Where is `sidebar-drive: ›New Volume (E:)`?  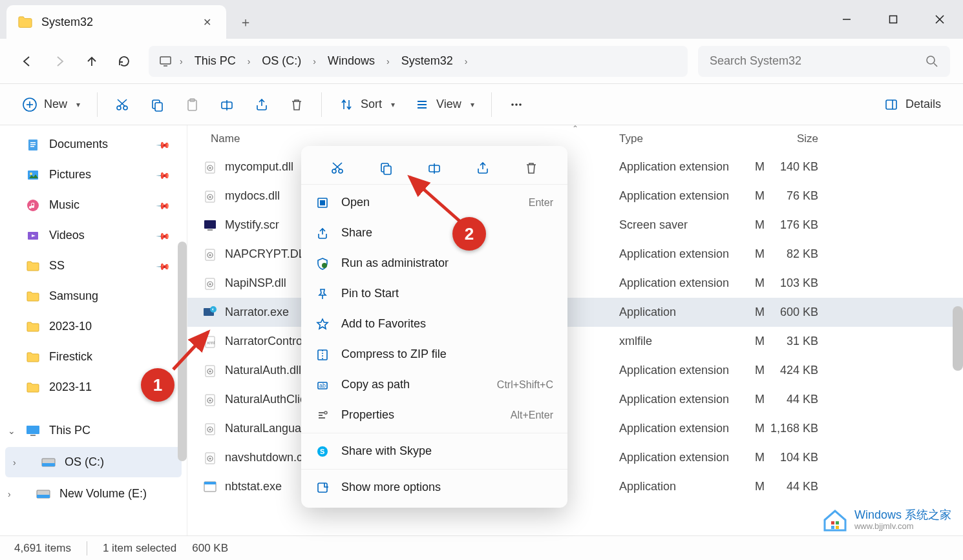
sidebar-drive: ›New Volume (E:) is located at coordinates (93, 493).